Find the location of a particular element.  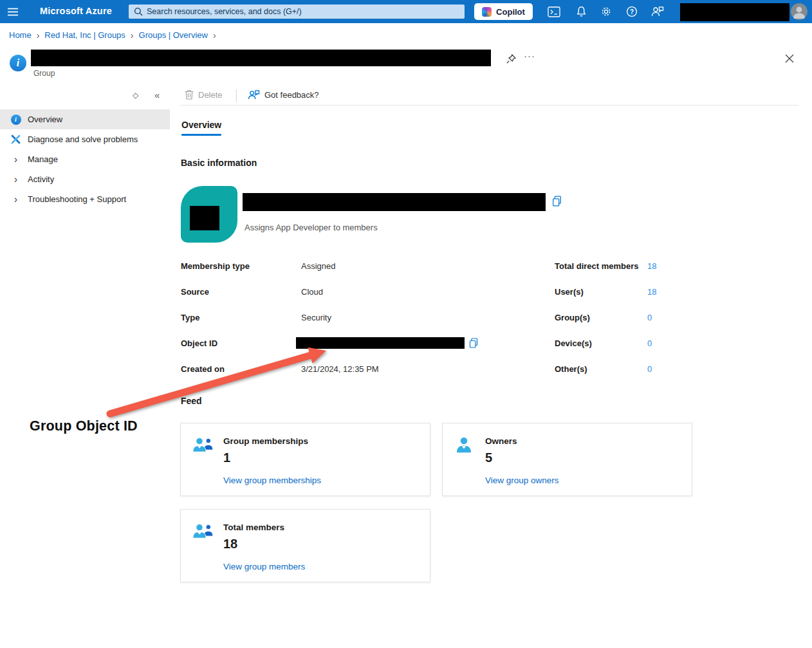

sidebar-item-overview: i Overview is located at coordinates (85, 120).